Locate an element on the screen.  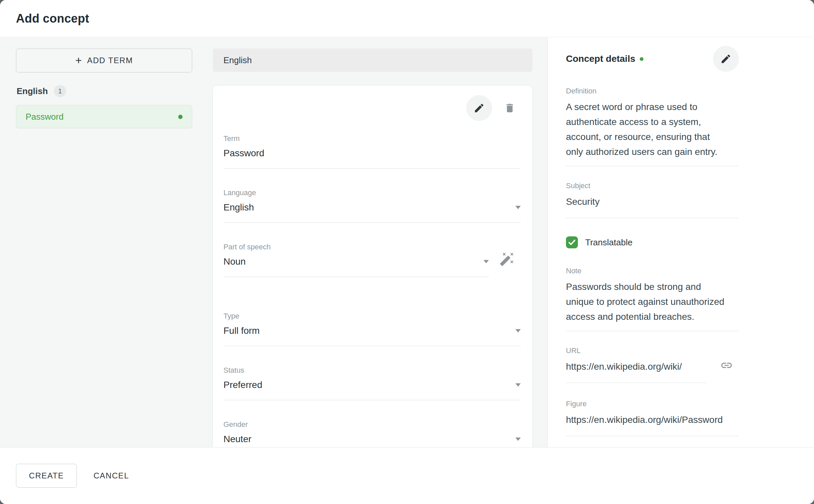
part-of-speech-field: Part of speech Noun is located at coordinates (356, 260).